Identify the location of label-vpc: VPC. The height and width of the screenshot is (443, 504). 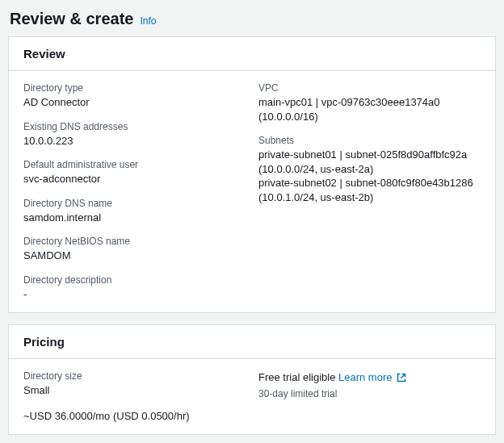
(370, 88).